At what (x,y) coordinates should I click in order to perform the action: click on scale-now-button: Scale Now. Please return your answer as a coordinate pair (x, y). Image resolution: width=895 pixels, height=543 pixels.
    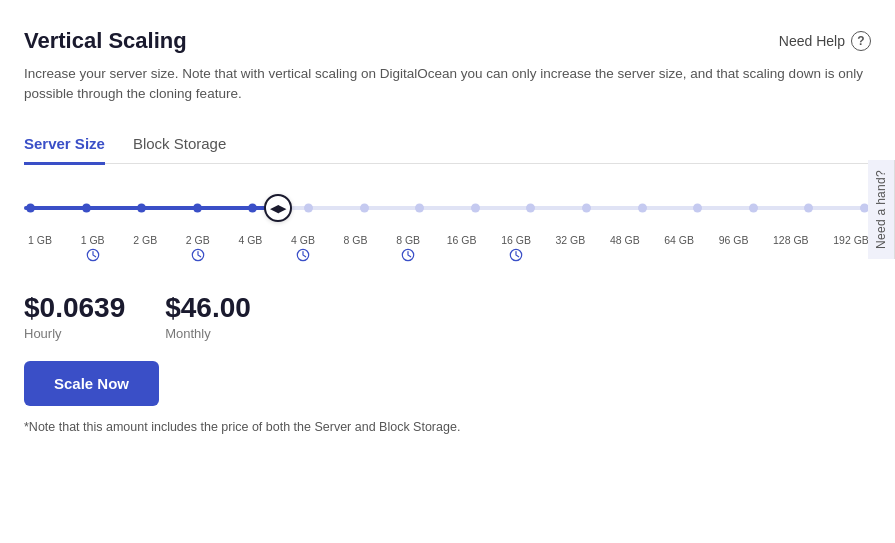
    Looking at the image, I should click on (92, 384).